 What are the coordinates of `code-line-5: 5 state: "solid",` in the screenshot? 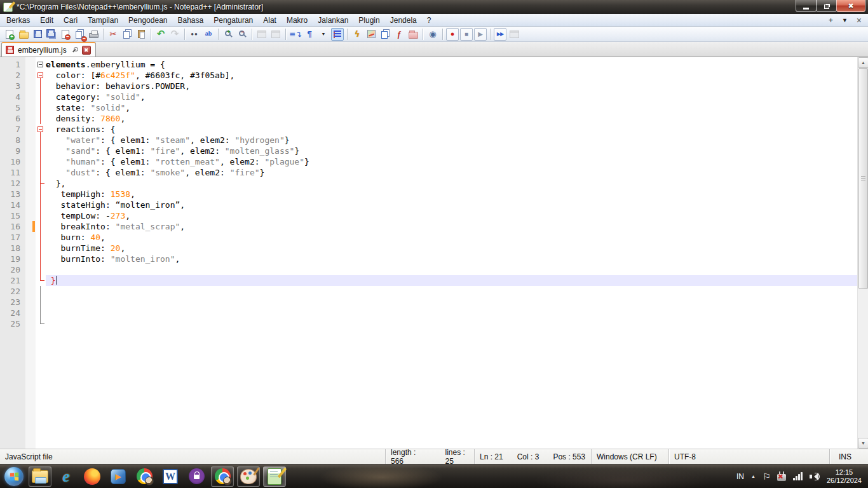 It's located at (428, 108).